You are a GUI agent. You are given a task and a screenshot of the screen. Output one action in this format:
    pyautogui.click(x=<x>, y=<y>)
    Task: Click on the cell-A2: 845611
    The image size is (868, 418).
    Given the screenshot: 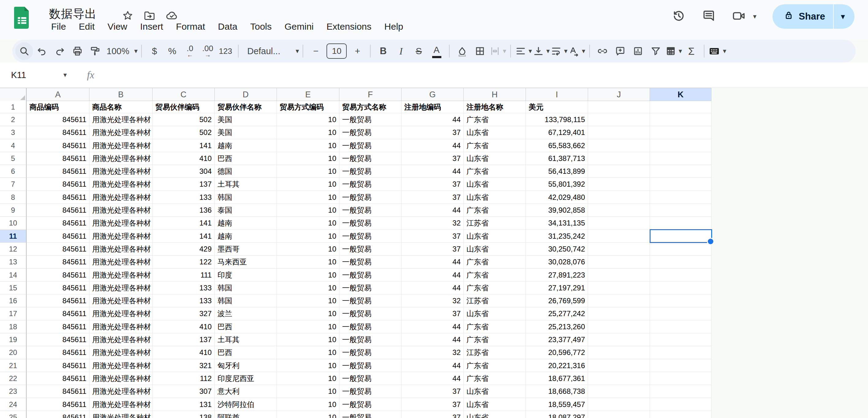 What is the action you would take?
    pyautogui.click(x=58, y=120)
    